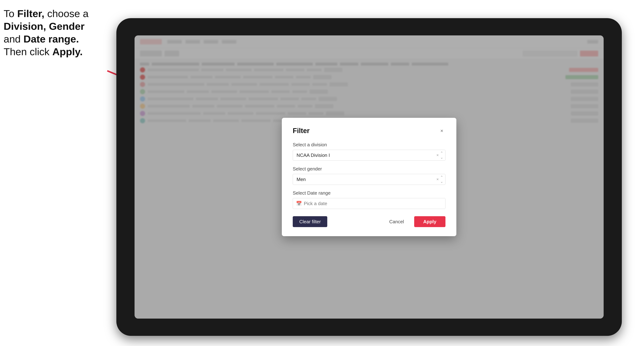 The image size is (644, 346). I want to click on instruction-then: Then click, so click(28, 52).